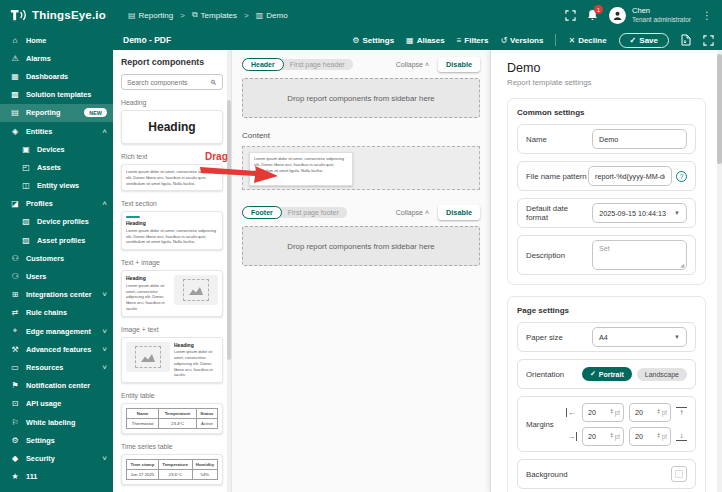 The height and width of the screenshot is (492, 722). I want to click on description-textarea: Set◢, so click(640, 255).